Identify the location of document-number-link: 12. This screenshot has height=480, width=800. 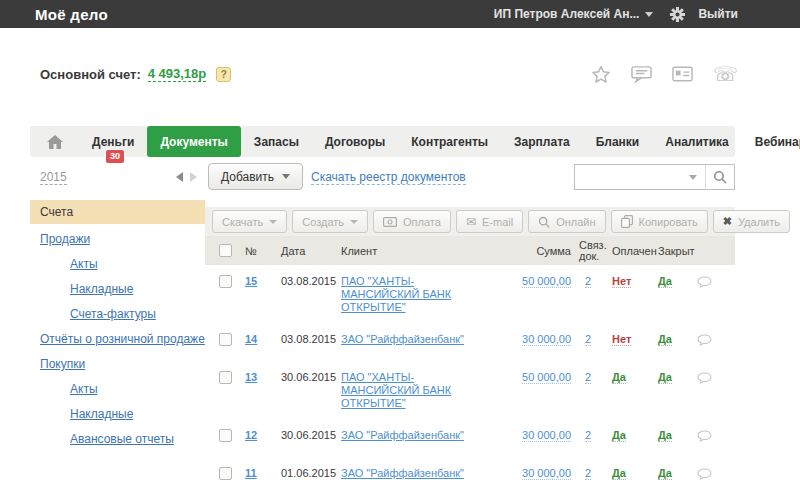
(251, 435).